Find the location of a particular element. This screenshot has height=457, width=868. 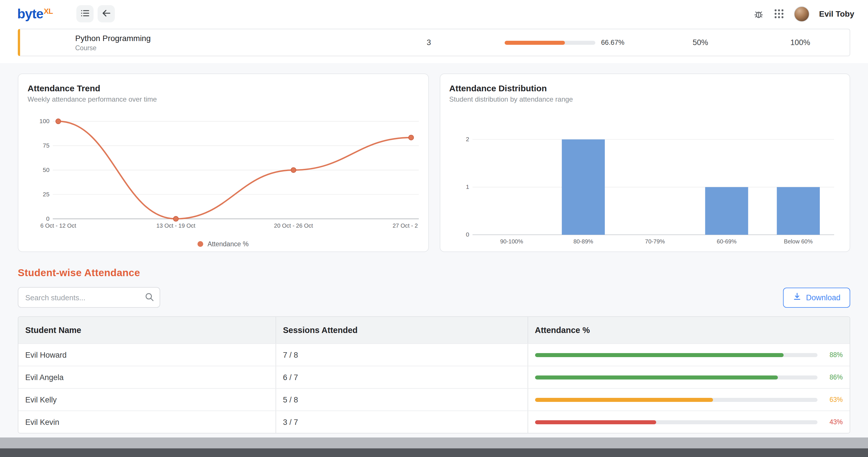

course-value-3: 100% is located at coordinates (800, 42).